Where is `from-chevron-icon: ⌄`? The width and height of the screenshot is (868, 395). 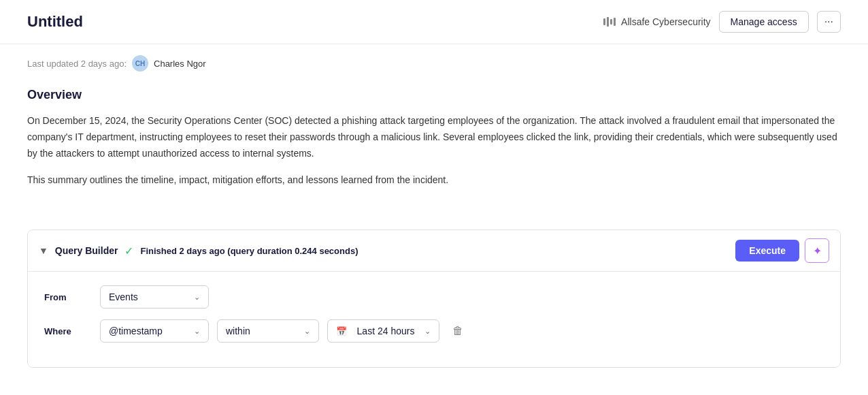
from-chevron-icon: ⌄ is located at coordinates (197, 297).